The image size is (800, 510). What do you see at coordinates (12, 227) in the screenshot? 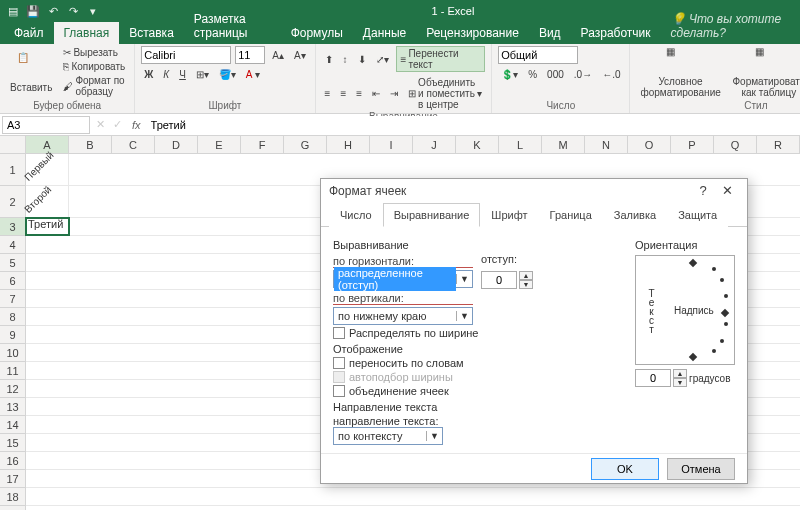
I see `row-header: 3` at bounding box center [12, 227].